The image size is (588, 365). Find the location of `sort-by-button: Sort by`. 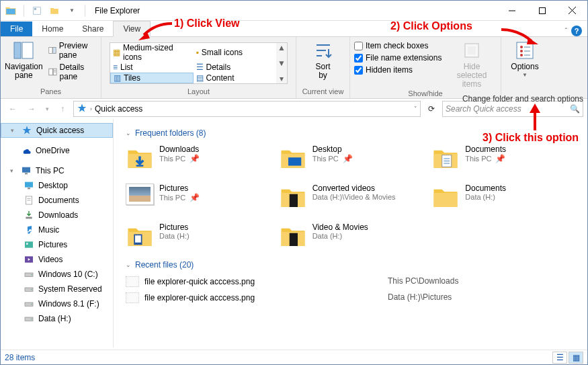

sort-by-button: Sort by is located at coordinates (323, 59).